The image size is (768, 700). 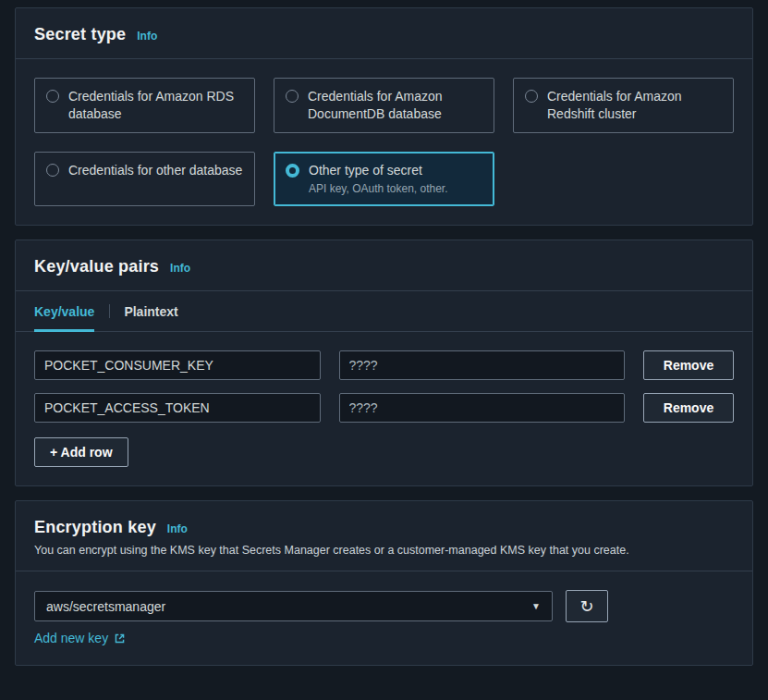 What do you see at coordinates (105, 607) in the screenshot?
I see `kms-key-selected-value: aws/secretsmanager` at bounding box center [105, 607].